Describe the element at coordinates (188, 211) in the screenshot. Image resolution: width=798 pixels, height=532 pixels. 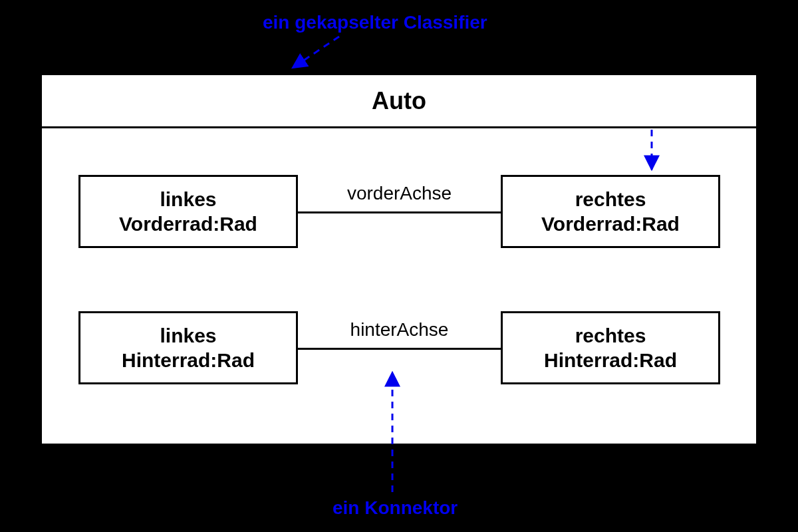
I see `part-front-left: linkes Vorderrad:Rad` at that location.